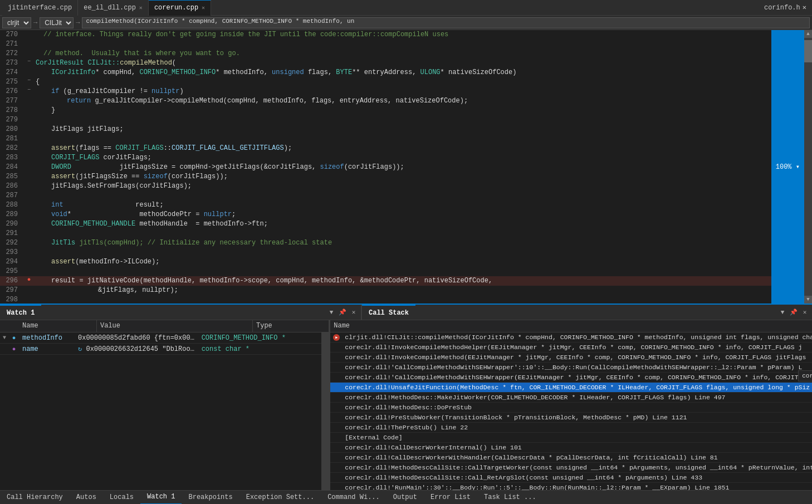 The image size is (812, 504). Describe the element at coordinates (121, 498) in the screenshot. I see `bottom-tab-locals: Locals` at that location.